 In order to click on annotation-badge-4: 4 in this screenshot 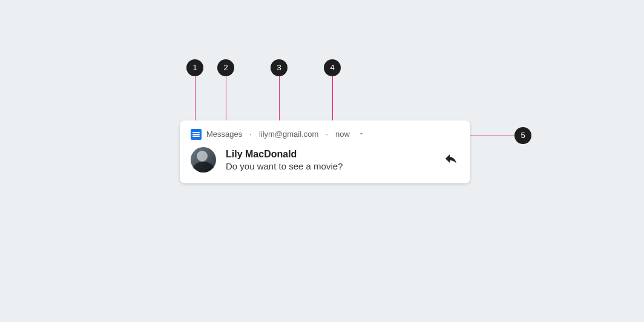, I will do `click(332, 68)`.